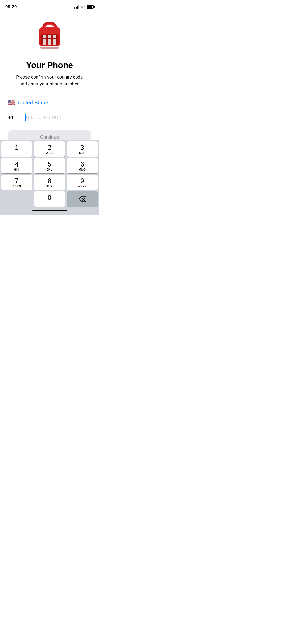  I want to click on key-1-letters, so click(17, 153).